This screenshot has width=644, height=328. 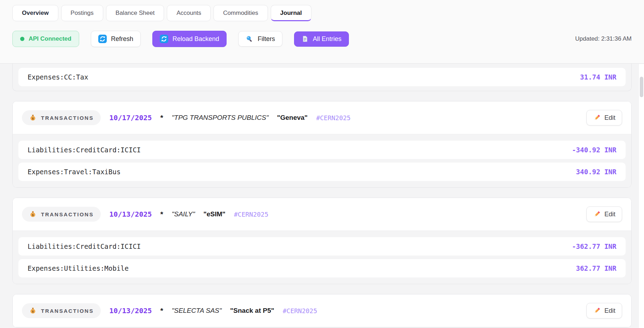 What do you see at coordinates (46, 39) in the screenshot?
I see `api-status-badge: API Connected` at bounding box center [46, 39].